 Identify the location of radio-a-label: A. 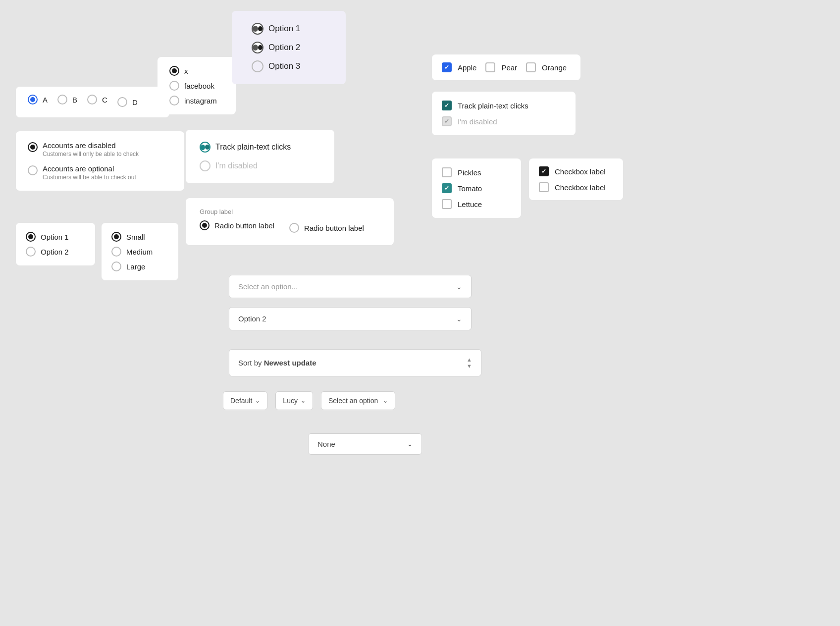
(45, 100).